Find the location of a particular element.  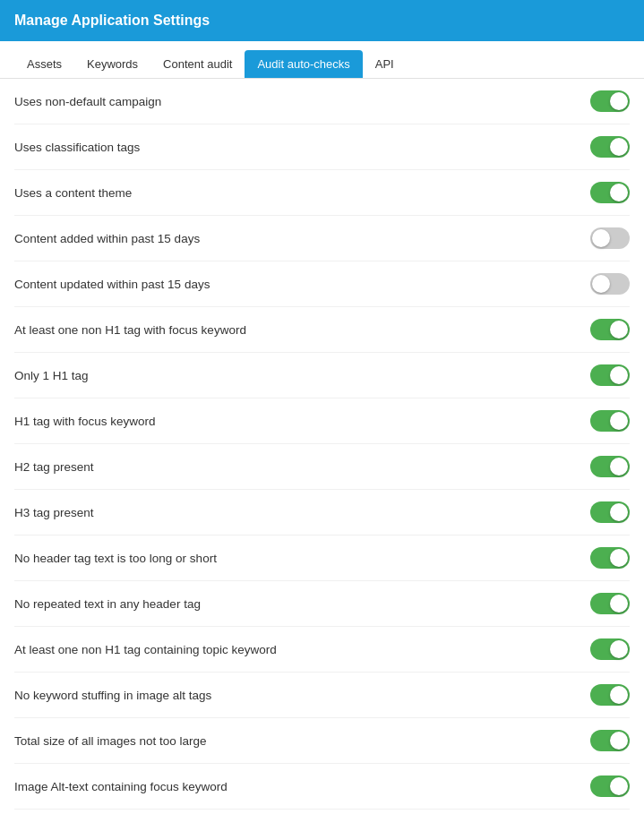

setting-label-uses-non-default-campaign: Uses non-default campaign is located at coordinates (88, 102).